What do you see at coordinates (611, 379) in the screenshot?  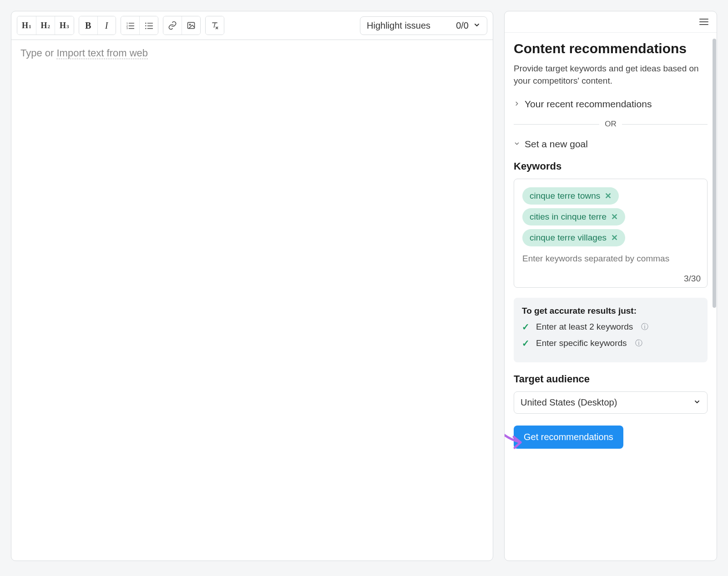 I see `audience-heading: Target audience` at bounding box center [611, 379].